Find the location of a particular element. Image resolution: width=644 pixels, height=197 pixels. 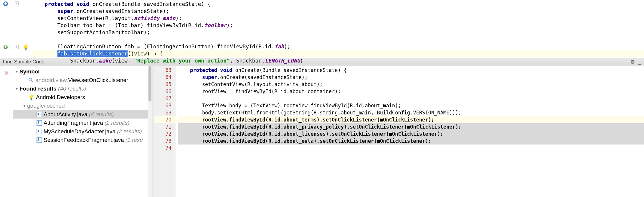

scrollbar-thumb is located at coordinates (150, 84).